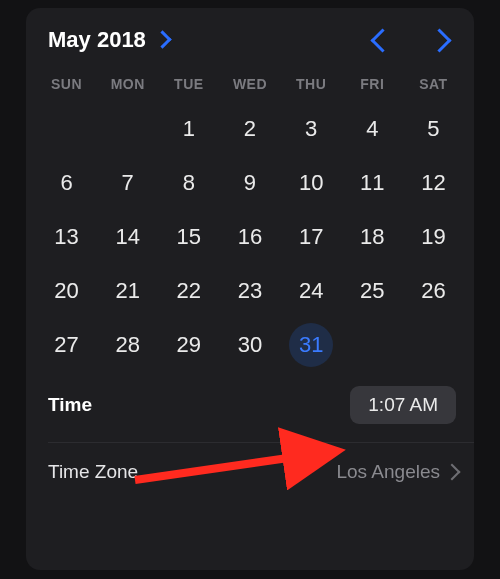 This screenshot has width=500, height=579. Describe the element at coordinates (250, 82) in the screenshot. I see `weekday-header-row: SUNMONTUEWEDTHUFRISAT` at that location.